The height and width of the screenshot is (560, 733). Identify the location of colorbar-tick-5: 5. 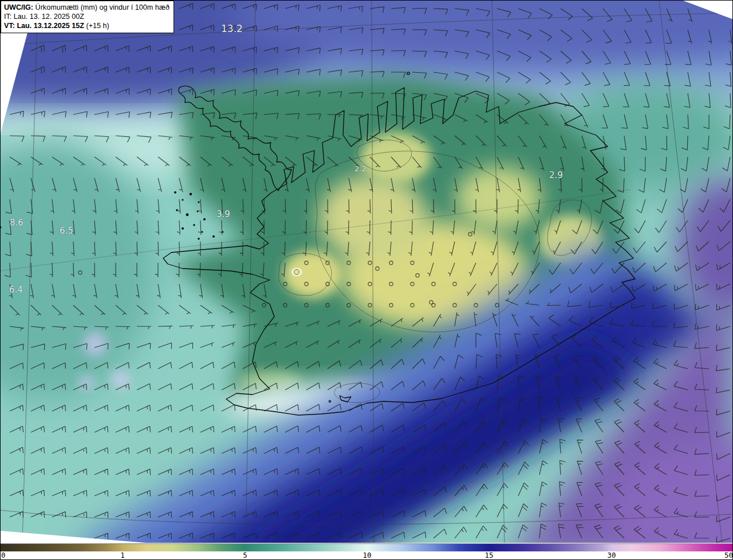
(245, 555).